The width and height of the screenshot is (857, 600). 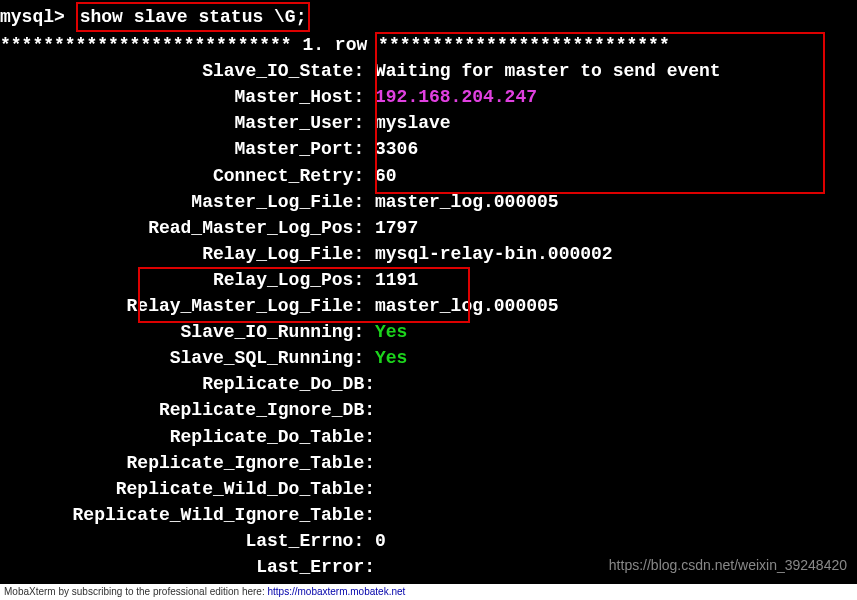 I want to click on status-key: Master_User:, so click(x=188, y=123).